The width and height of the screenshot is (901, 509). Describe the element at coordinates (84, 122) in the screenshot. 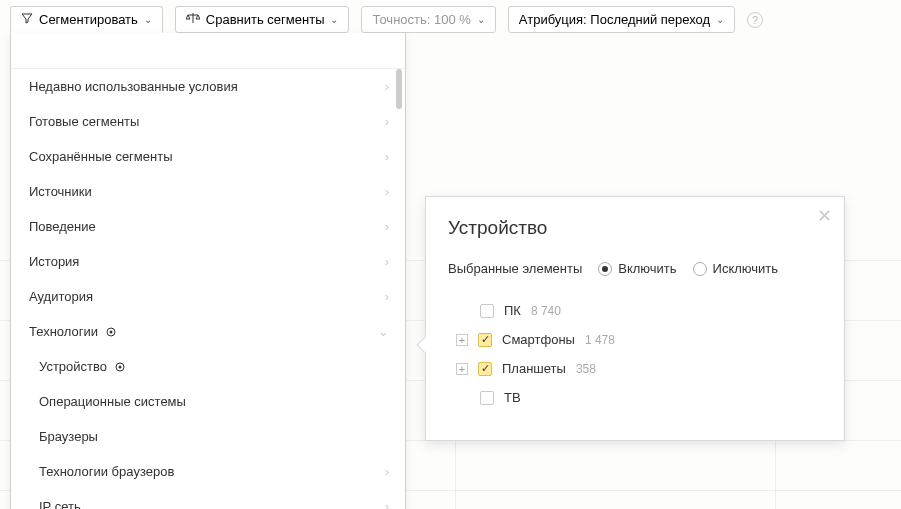

I see `segments-item-label: Готовые сегменты` at that location.